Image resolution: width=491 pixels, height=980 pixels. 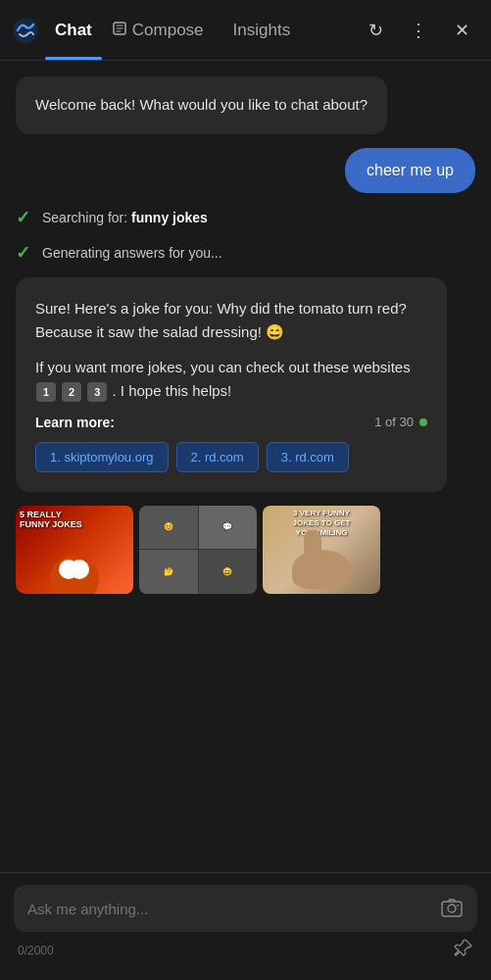 What do you see at coordinates (231, 320) in the screenshot?
I see `answer-text-main: Sure! Here's a joke for you: Why did the…` at bounding box center [231, 320].